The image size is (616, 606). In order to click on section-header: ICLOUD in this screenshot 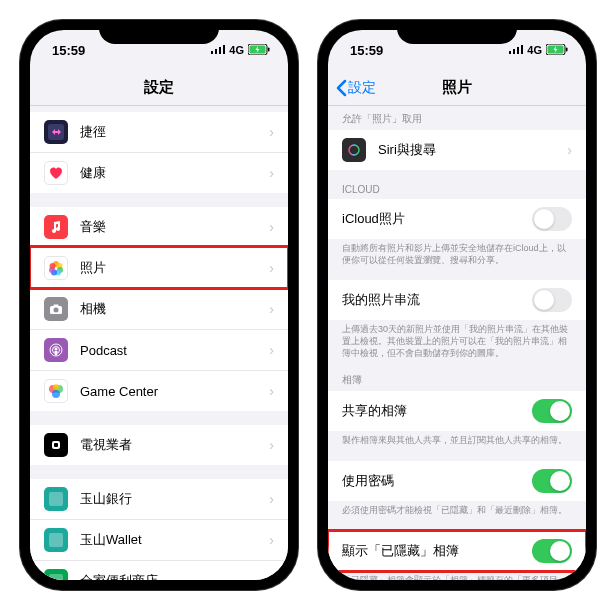, I will do `click(457, 192)`.